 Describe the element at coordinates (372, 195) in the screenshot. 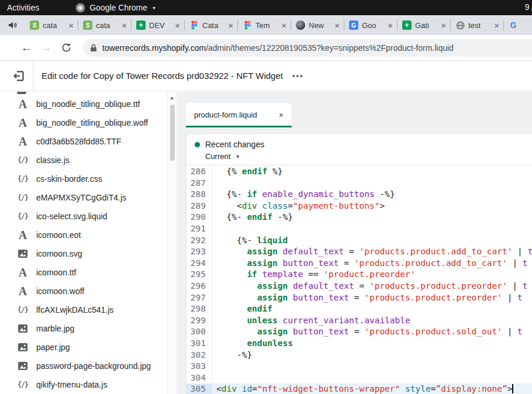

I see `line-content: {%- if enable_dynamic_buttons -%}` at that location.